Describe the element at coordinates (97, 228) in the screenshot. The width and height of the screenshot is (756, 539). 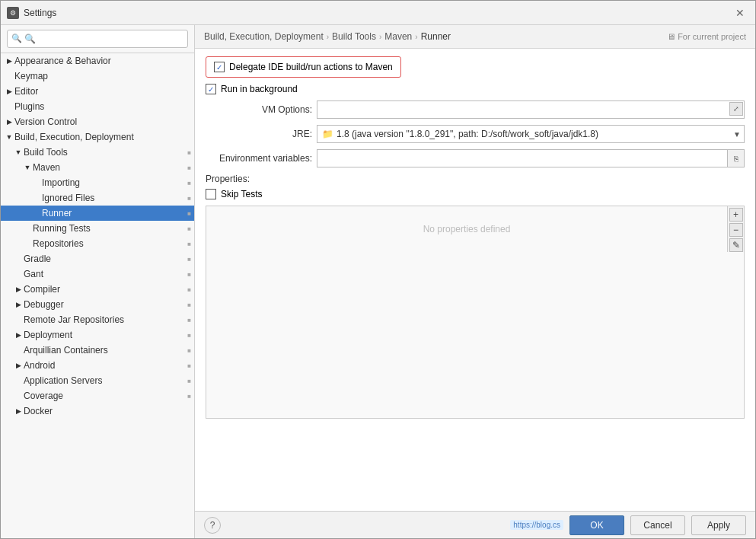
I see `sidebar-item-running-tests: Running Tests■` at that location.